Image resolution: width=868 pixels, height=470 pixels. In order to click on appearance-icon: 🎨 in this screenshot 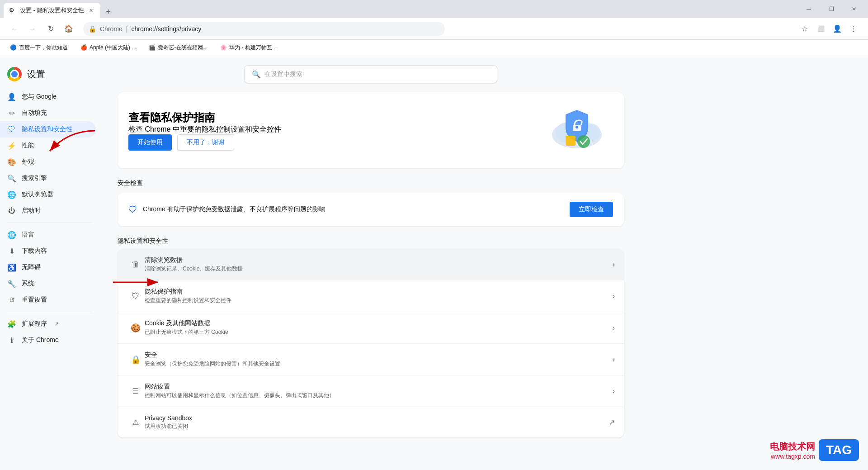, I will do `click(12, 162)`.